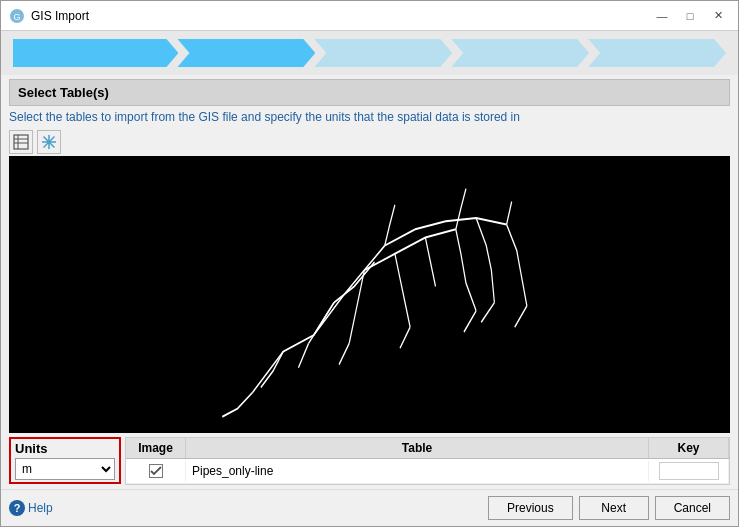 The image size is (739, 527). I want to click on help-label: Help, so click(40, 508).